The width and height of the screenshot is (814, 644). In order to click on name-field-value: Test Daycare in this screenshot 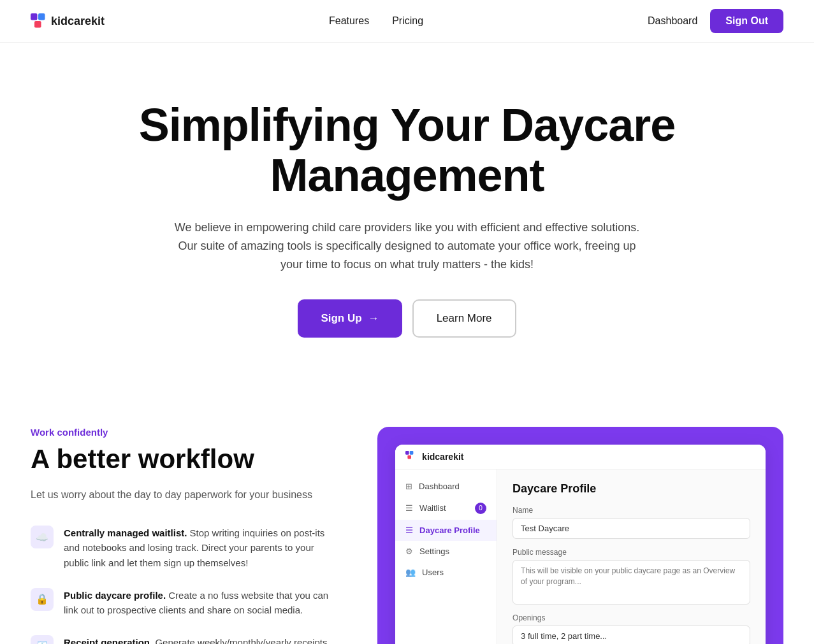, I will do `click(631, 529)`.